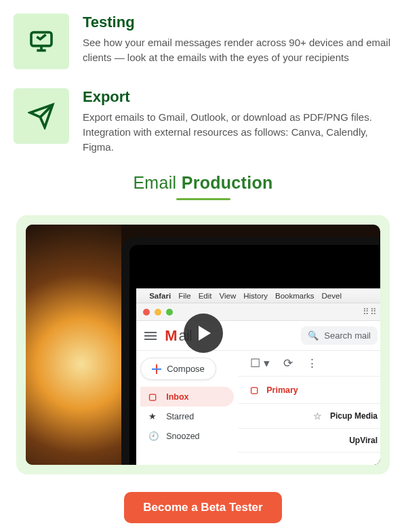 The height and width of the screenshot is (532, 406). I want to click on feature-testing: Testing See how your email messages rend…, so click(203, 41).